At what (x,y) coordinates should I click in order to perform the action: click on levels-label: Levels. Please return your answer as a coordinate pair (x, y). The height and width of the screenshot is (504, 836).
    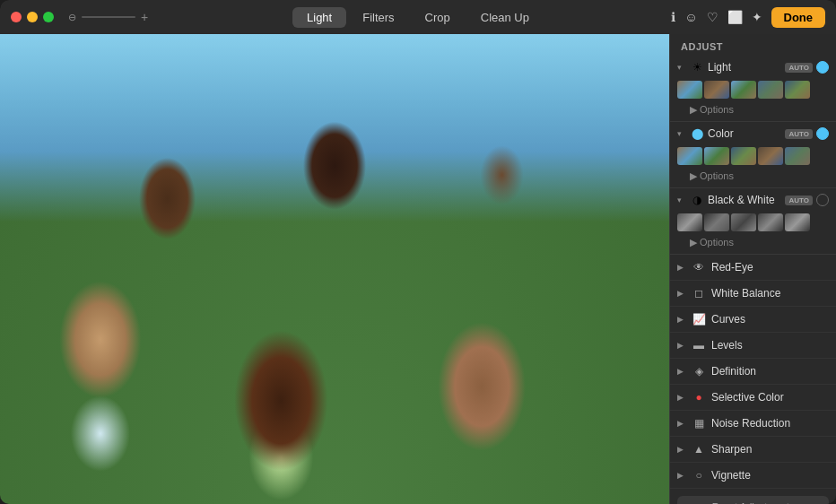
    Looking at the image, I should click on (770, 345).